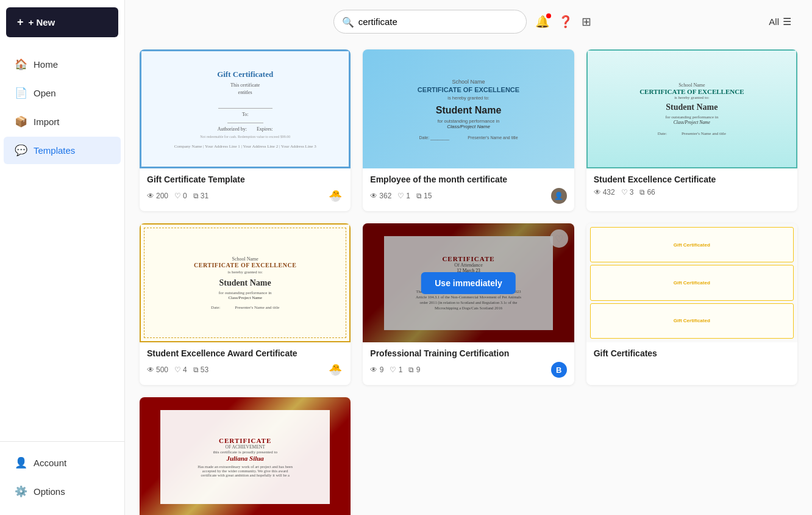 This screenshot has height=515, width=812. I want to click on template-card-excel-gold: School Name CERTIFICATE OF EXCELLENCE is…, so click(245, 304).